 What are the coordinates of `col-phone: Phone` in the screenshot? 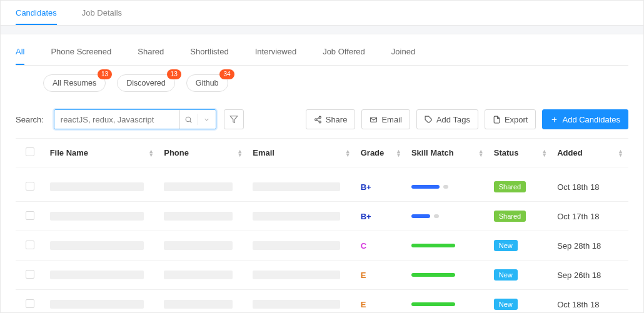 It's located at (176, 152).